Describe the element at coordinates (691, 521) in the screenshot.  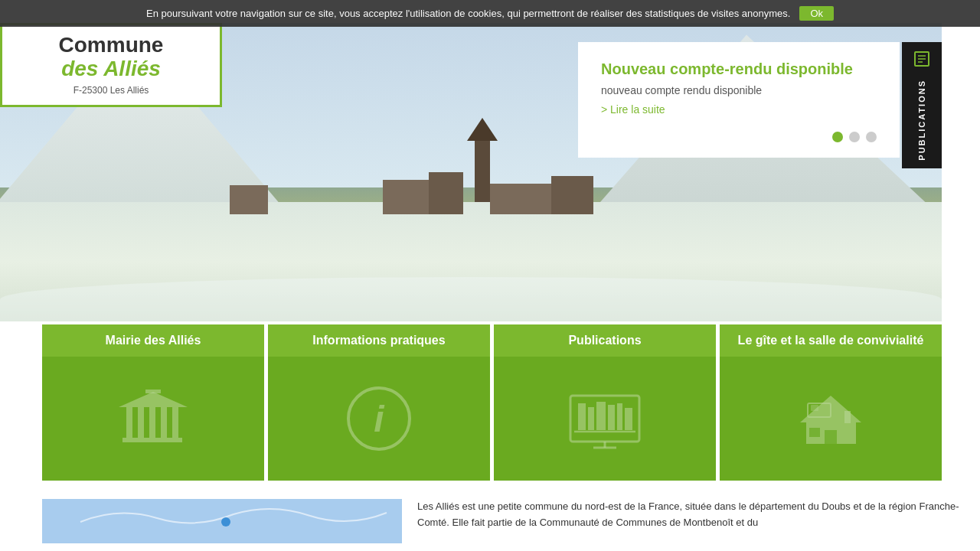
I see `bottom-description: Les Alliés est une petite commune du nor…` at that location.